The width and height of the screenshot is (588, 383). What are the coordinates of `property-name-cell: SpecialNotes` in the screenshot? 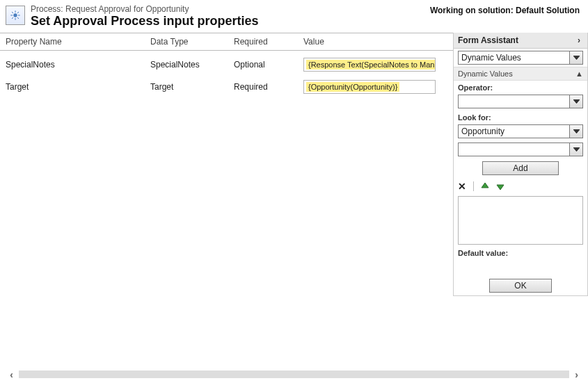 It's located at (75, 65).